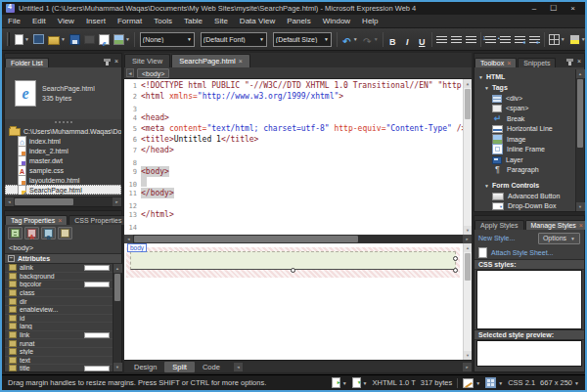  I want to click on body-tag-label: body, so click(137, 248).